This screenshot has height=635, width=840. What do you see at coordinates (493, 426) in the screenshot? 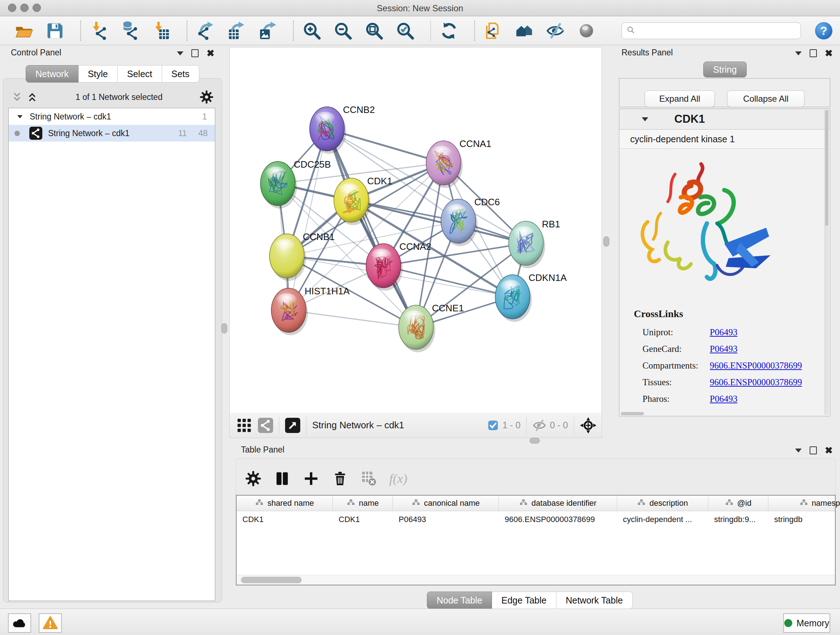
I see `selected-checkbox-icon` at bounding box center [493, 426].